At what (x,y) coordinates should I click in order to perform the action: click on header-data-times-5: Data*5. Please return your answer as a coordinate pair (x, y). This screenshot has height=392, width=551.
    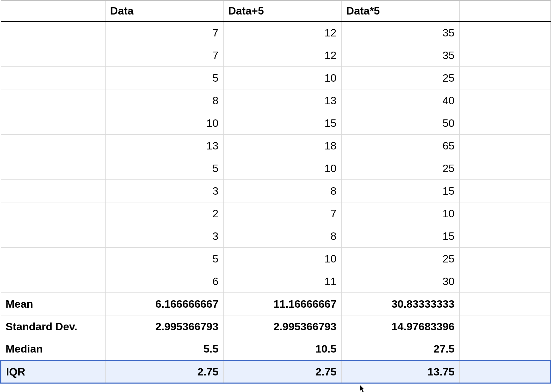
    Looking at the image, I should click on (400, 11).